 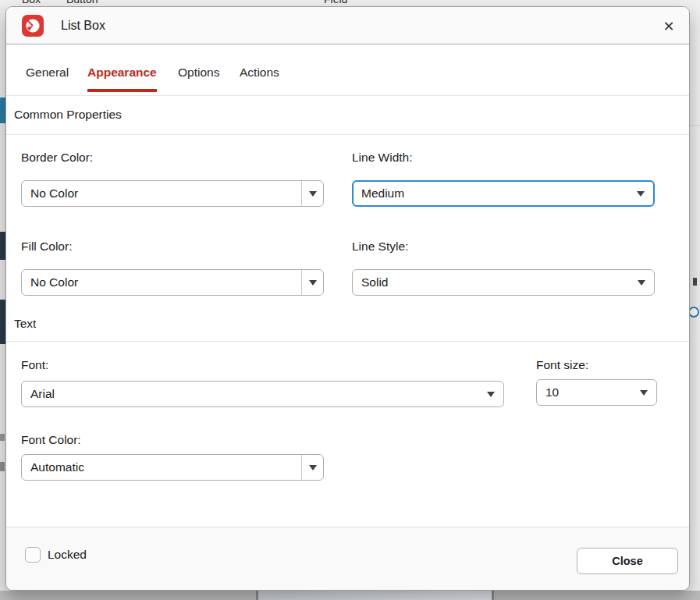 I want to click on dialog-titlebar: List Box ✕, so click(x=348, y=26).